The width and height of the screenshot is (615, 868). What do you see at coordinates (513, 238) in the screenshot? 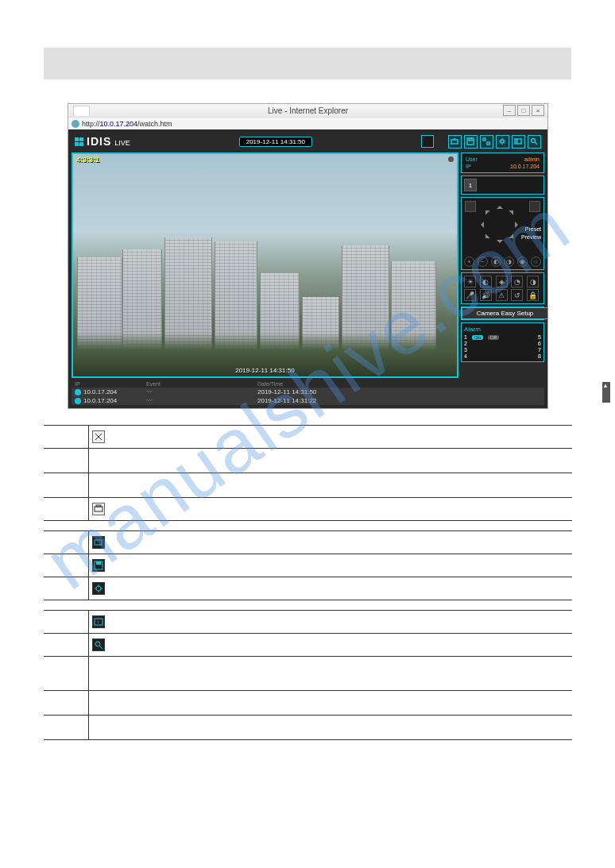
I see `ptz-se` at bounding box center [513, 238].